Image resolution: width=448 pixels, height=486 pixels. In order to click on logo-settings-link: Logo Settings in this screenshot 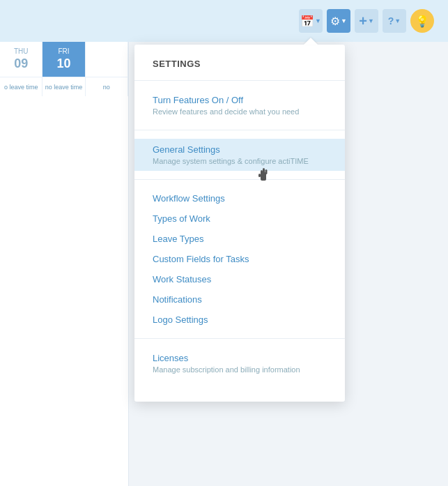, I will do `click(240, 319)`.